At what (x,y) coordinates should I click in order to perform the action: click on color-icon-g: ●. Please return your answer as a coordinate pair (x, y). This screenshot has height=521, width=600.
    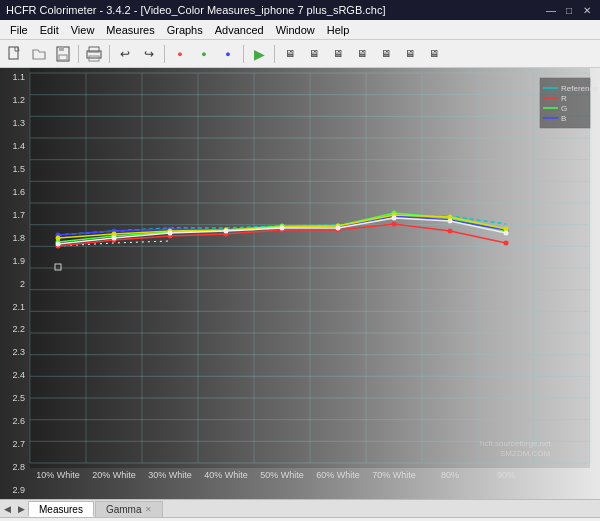
    Looking at the image, I should click on (204, 54).